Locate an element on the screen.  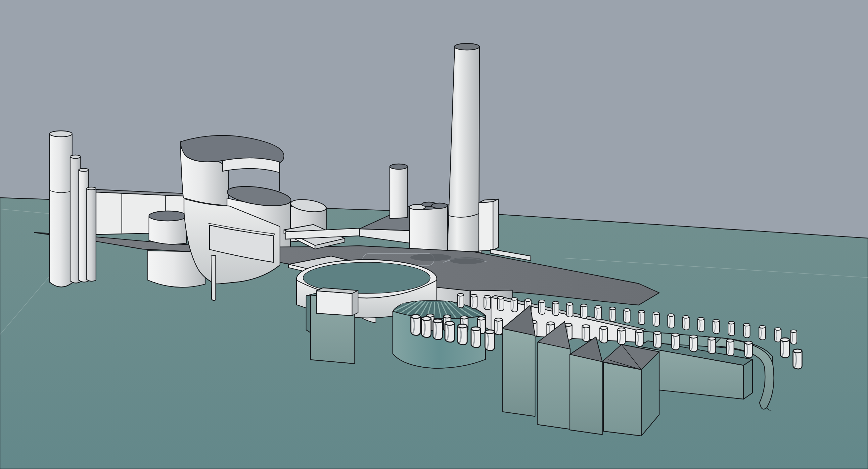
blade-fin is located at coordinates (214, 278).